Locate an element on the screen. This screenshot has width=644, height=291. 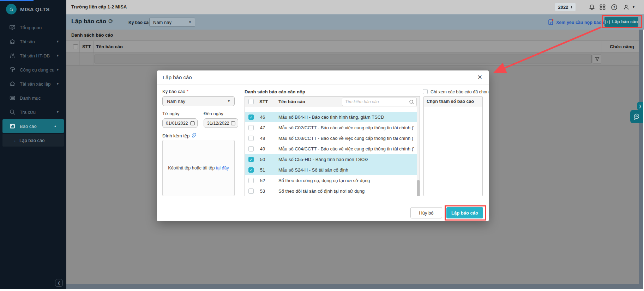
report-list-section-bar: Danh sách báo cáo is located at coordinates (353, 35).